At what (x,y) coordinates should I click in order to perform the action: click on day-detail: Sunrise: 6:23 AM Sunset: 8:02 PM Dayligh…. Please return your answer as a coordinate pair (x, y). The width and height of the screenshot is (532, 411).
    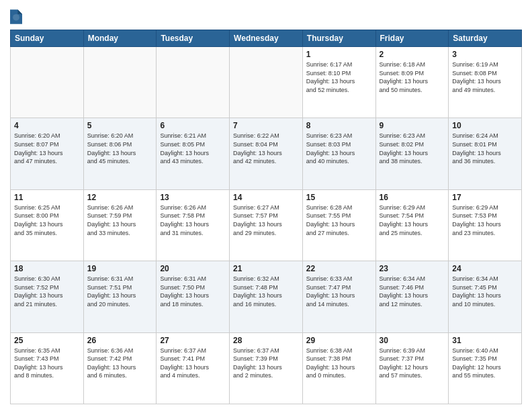
    Looking at the image, I should click on (412, 148).